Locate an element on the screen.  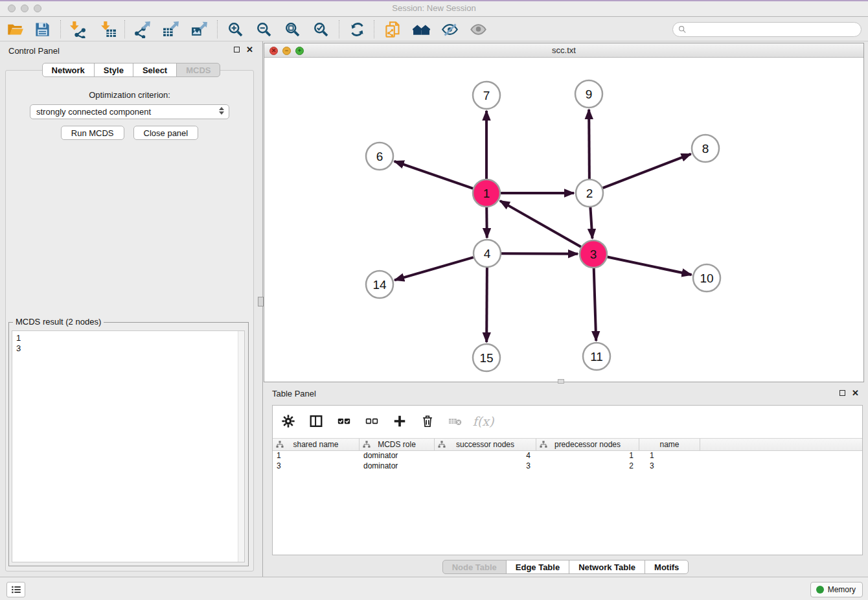
import-table-icon is located at coordinates (108, 29).